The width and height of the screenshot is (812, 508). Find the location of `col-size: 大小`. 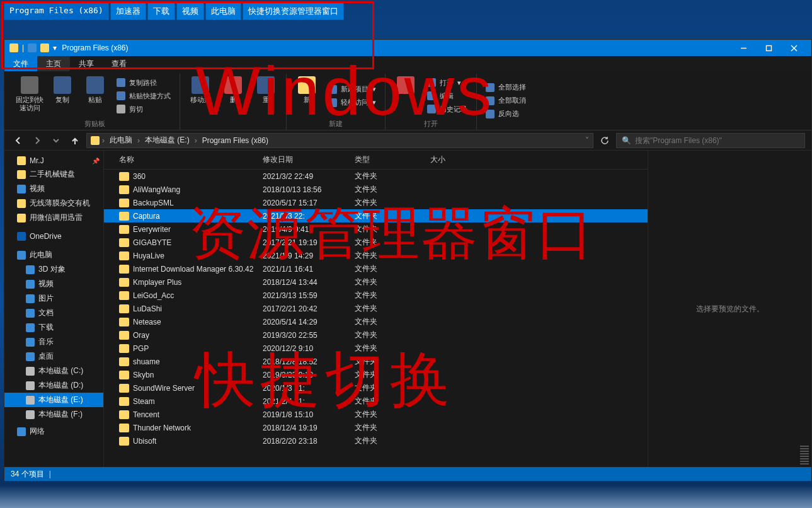

col-size: 大小 is located at coordinates (462, 160).